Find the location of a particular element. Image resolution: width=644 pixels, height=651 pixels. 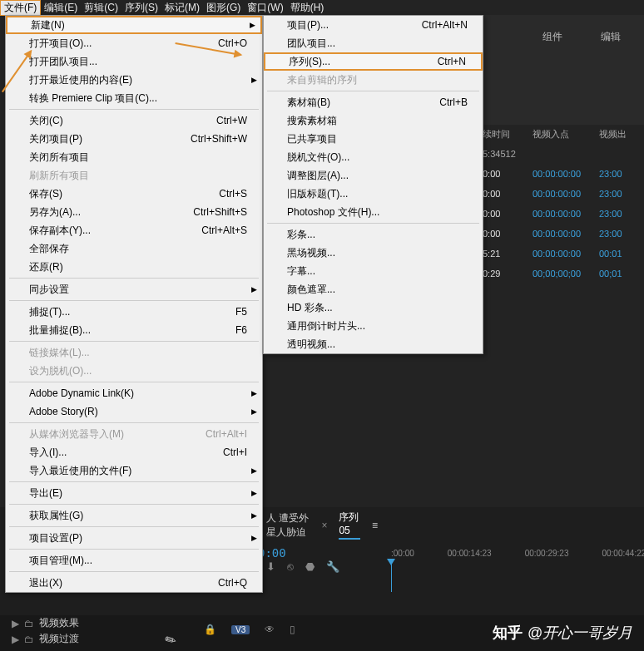

timeline-playhead is located at coordinates (391, 575).